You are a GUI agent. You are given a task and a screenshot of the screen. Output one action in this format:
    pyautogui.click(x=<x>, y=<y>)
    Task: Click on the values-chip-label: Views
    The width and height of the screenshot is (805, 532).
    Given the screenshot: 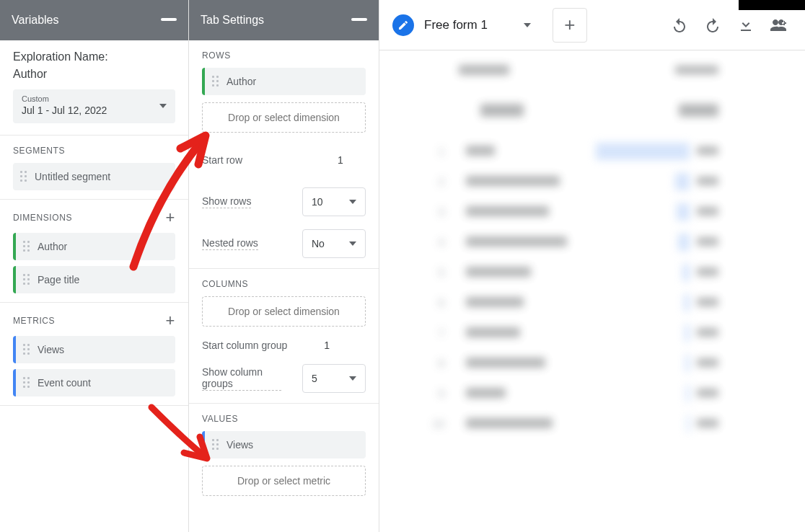 What is the action you would take?
    pyautogui.click(x=239, y=445)
    